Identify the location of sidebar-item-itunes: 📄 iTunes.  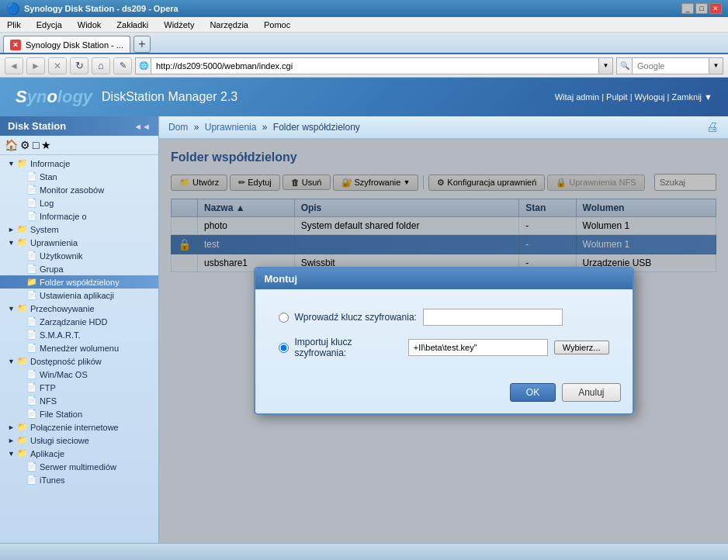
(79, 479).